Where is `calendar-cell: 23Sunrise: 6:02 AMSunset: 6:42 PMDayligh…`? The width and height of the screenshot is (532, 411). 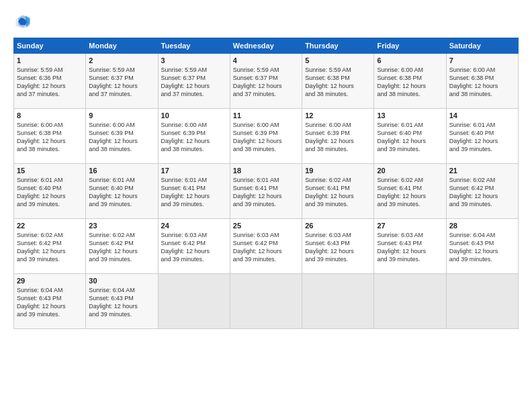
calendar-cell: 23Sunrise: 6:02 AMSunset: 6:42 PMDayligh… is located at coordinates (122, 246).